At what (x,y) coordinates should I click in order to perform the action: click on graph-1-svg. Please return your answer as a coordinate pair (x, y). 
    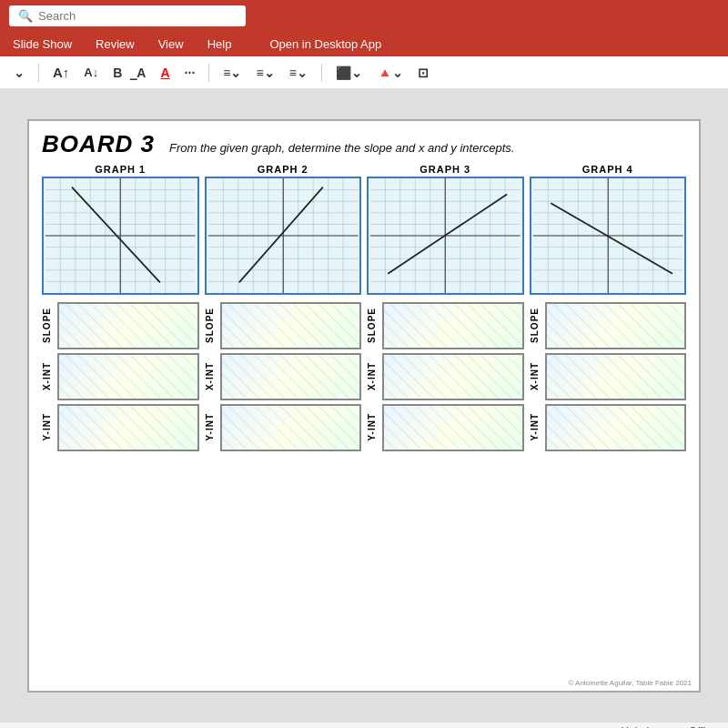
    Looking at the image, I should click on (120, 236).